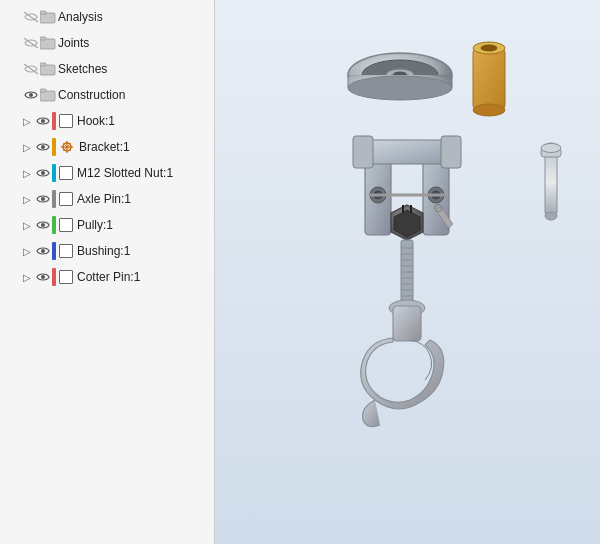 The image size is (600, 544). Describe the element at coordinates (66, 251) in the screenshot. I see `box-icon-bushing` at that location.